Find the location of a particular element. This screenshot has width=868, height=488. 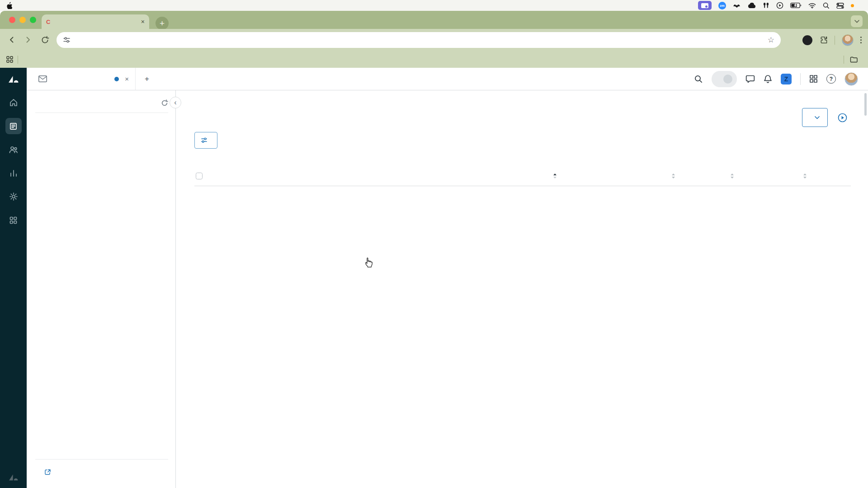

apple-menu-icon is located at coordinates (9, 5).